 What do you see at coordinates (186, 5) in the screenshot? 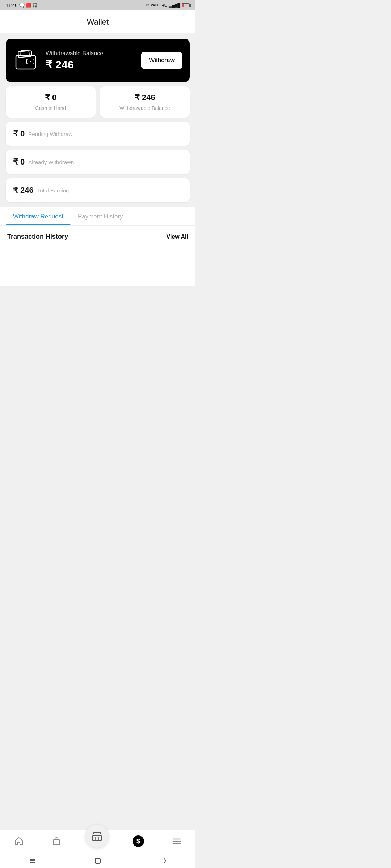
I see `battery-icon` at bounding box center [186, 5].